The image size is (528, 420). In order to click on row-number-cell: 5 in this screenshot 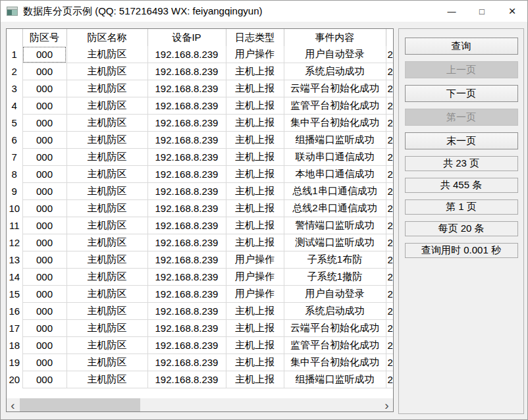, I will do `click(14, 123)`.